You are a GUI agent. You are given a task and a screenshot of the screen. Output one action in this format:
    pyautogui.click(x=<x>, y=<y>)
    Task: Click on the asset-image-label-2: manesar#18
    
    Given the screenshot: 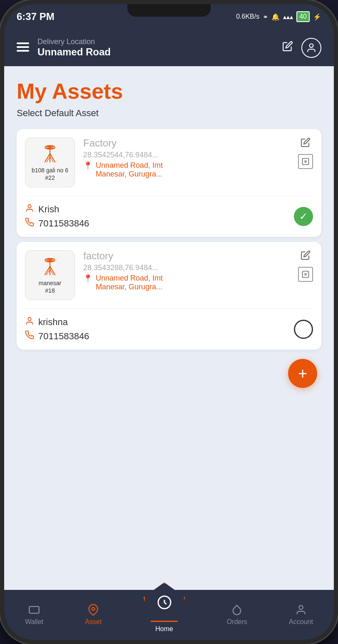 What is the action you would take?
    pyautogui.click(x=50, y=287)
    